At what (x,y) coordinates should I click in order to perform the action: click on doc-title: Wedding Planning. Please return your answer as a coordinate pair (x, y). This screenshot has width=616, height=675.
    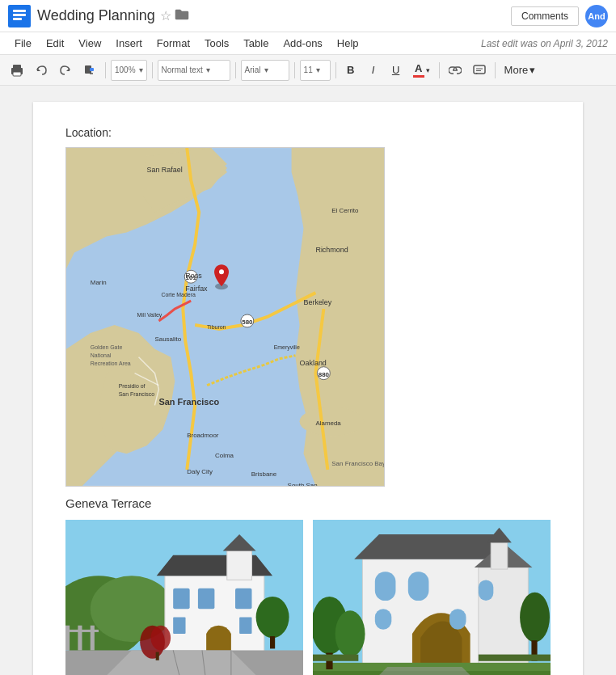
    Looking at the image, I should click on (96, 16).